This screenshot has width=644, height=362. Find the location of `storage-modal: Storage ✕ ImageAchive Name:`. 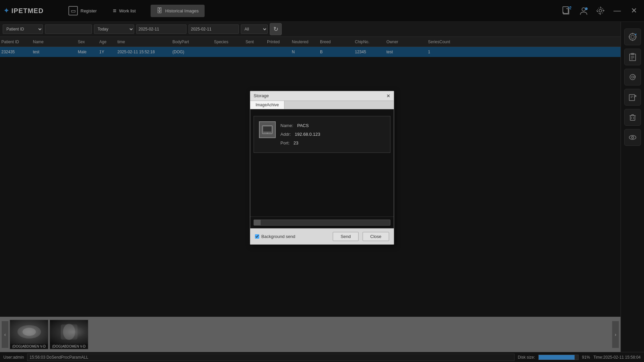

storage-modal: Storage ✕ ImageAchive Name: is located at coordinates (322, 168).